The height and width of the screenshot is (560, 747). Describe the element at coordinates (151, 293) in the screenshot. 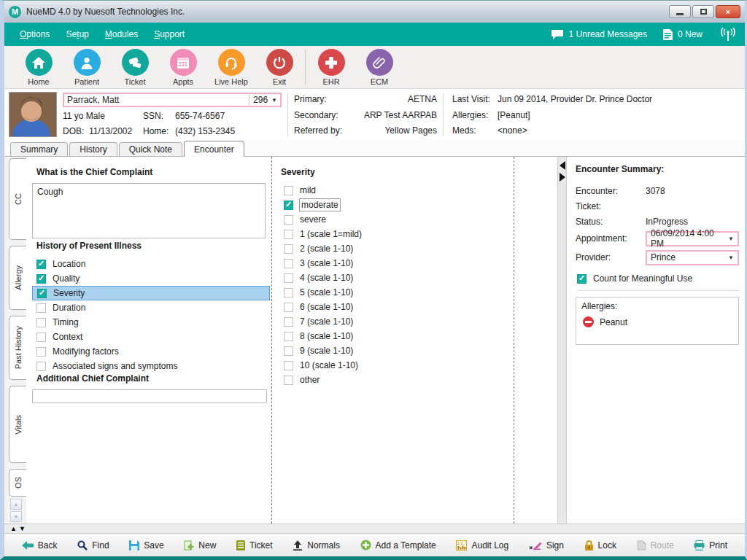

I see `hpi-checkbox-row: Severity` at that location.